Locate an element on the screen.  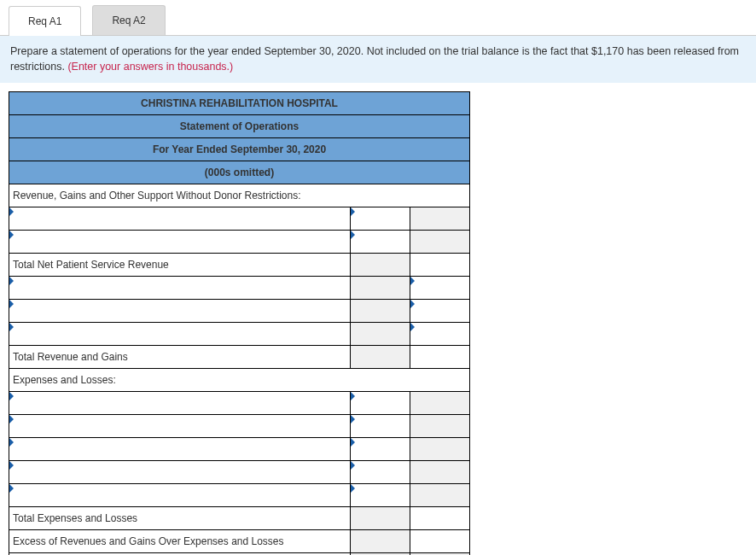
instruction-box: Prepare a statement of operations for th… is located at coordinates (378, 60).